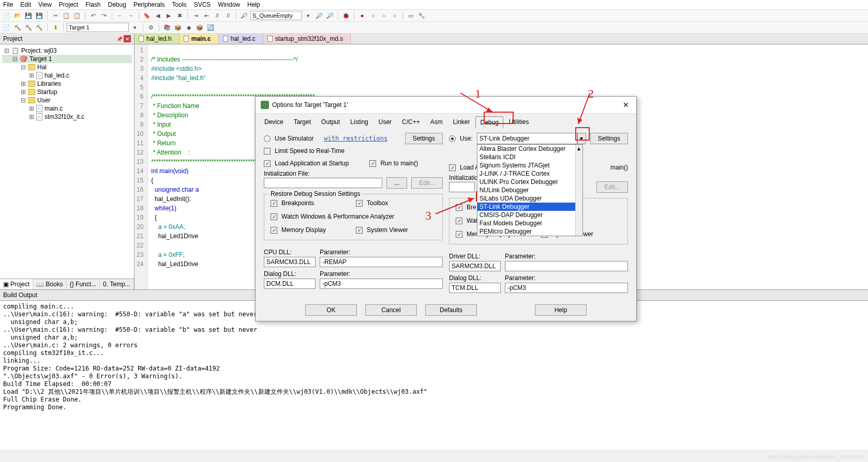  Describe the element at coordinates (372, 163) in the screenshot. I see `run-main-checkbox` at that location.